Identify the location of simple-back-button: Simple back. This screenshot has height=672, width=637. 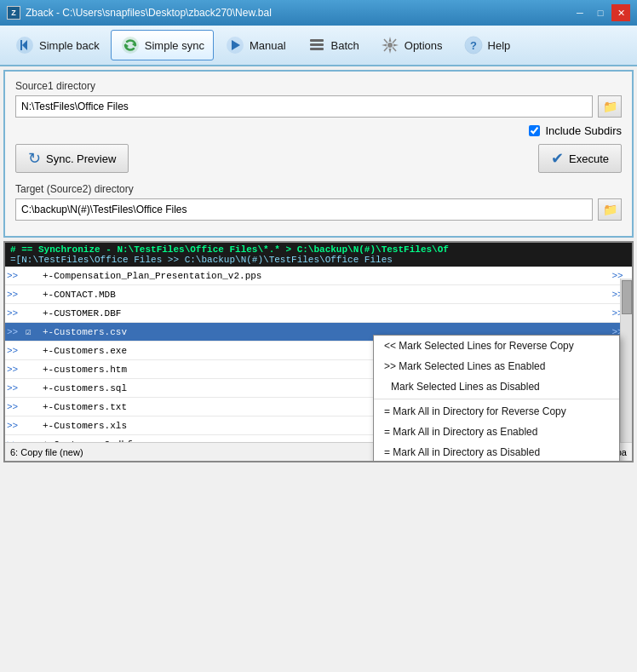
(57, 45).